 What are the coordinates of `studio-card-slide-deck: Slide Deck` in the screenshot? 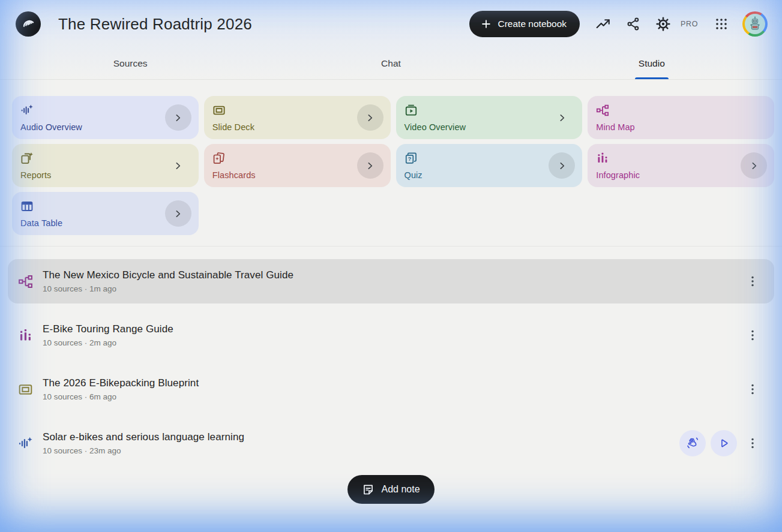 It's located at (298, 118).